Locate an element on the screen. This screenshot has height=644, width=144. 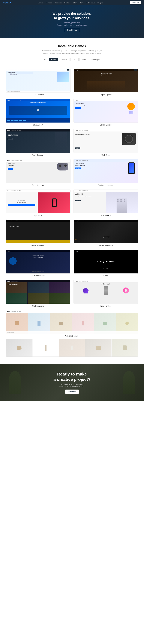
demo-thumb-parallax-portfolio: ✦ pixxy HomeAboutWork TECHNOLOGY is located at coordinates (38, 232).